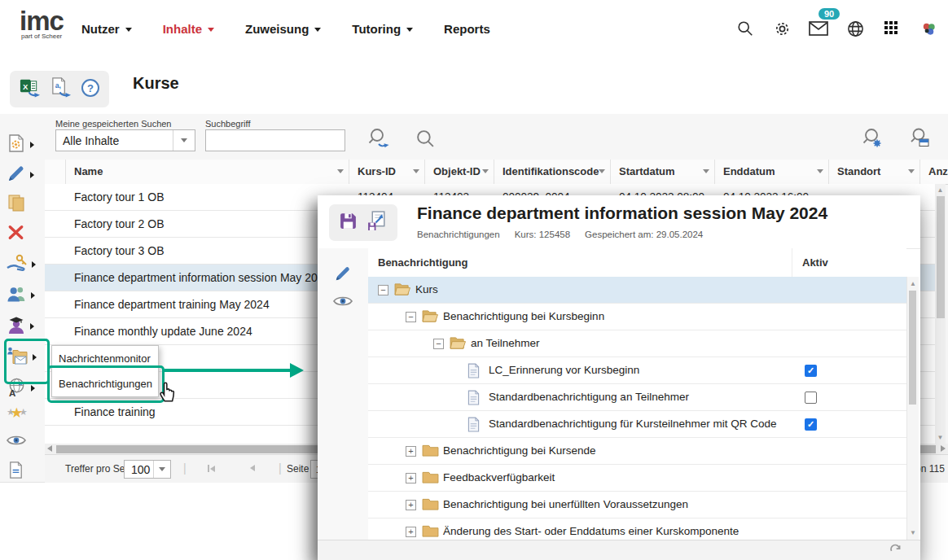 The height and width of the screenshot is (560, 948). I want to click on save-icon, so click(349, 223).